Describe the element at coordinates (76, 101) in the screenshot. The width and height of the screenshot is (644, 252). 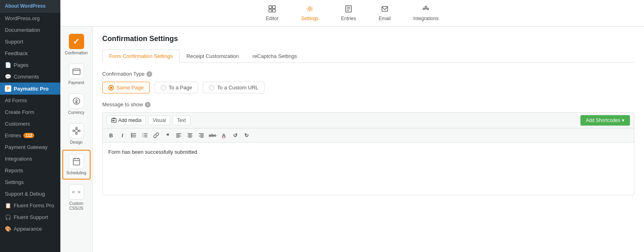
I see `currency-icon` at that location.